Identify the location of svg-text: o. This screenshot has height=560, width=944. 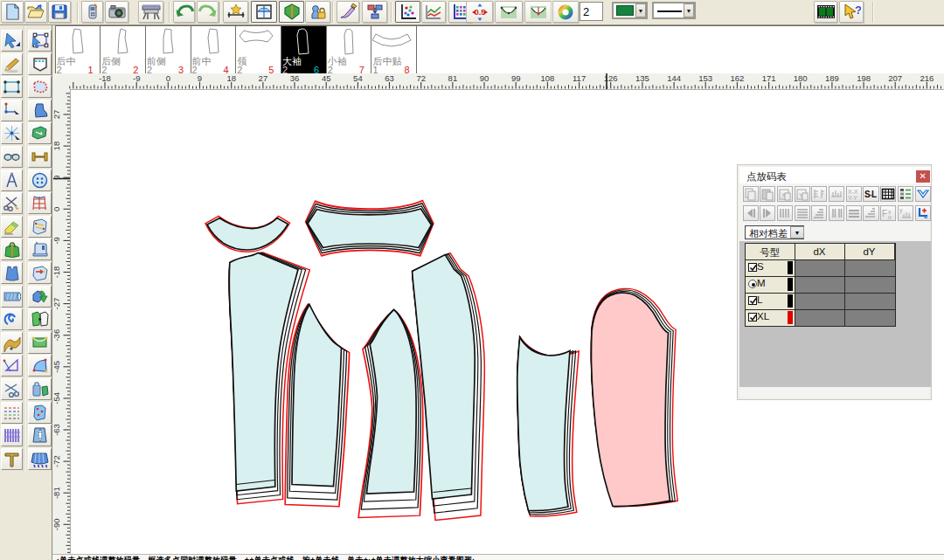
(890, 217).